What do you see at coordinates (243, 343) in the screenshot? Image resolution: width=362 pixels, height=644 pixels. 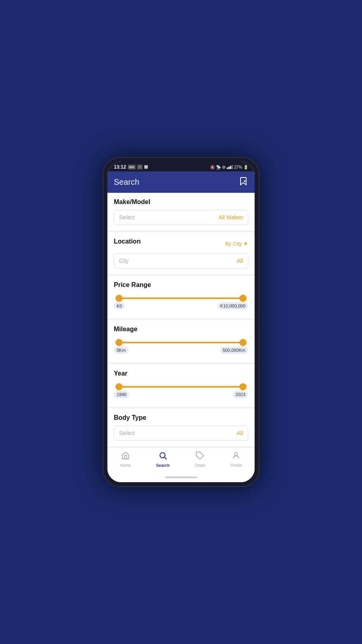 I see `mileage-thumb-max` at bounding box center [243, 343].